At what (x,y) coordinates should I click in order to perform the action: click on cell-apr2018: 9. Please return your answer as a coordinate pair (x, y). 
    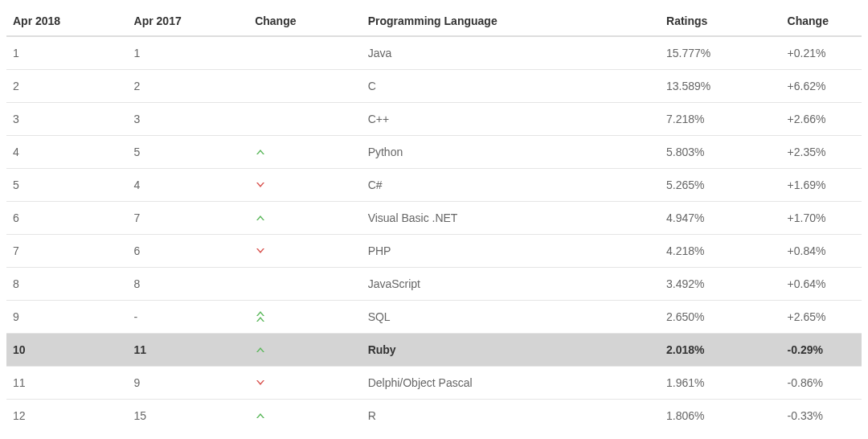
    Looking at the image, I should click on (68, 317).